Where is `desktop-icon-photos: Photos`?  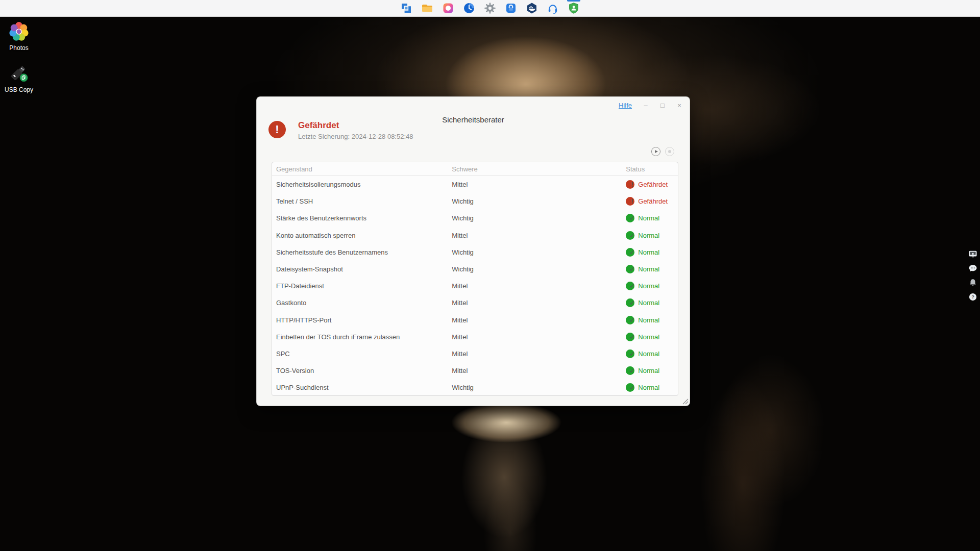
desktop-icon-photos: Photos is located at coordinates (19, 36).